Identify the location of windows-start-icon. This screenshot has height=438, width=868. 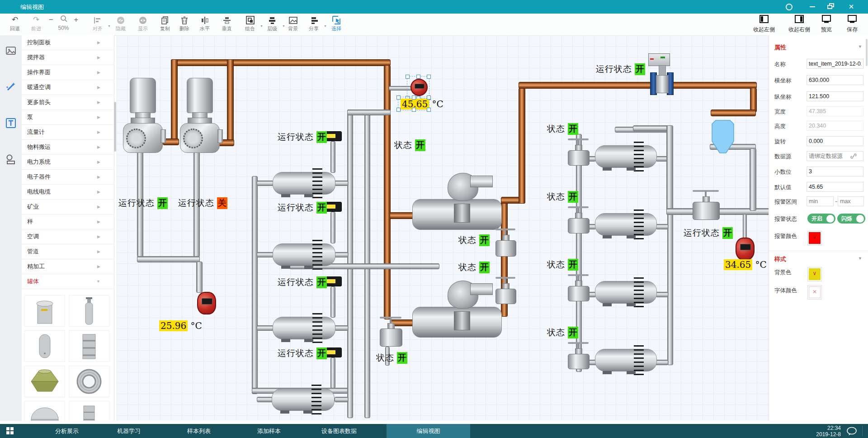
(10, 431).